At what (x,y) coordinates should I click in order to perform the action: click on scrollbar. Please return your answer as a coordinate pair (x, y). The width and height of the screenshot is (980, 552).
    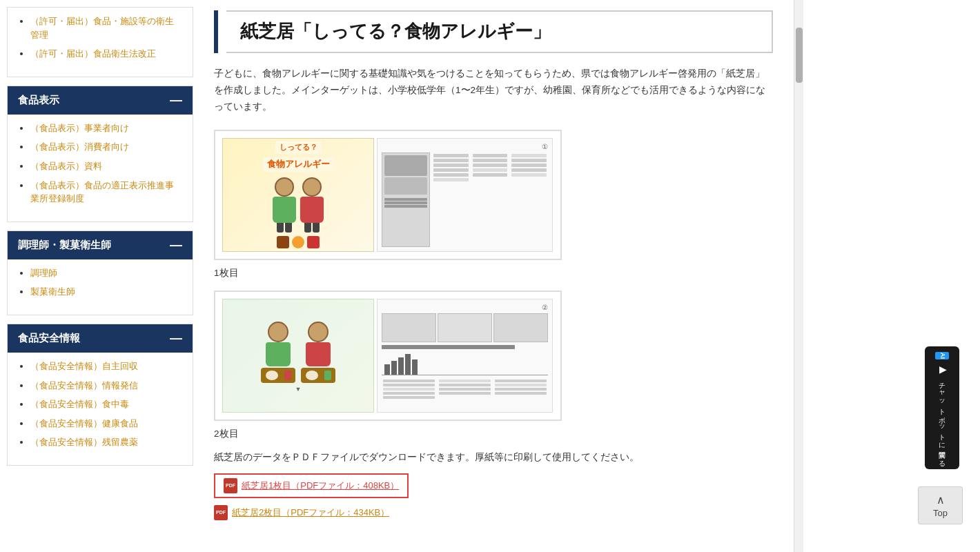
    Looking at the image, I should click on (798, 276).